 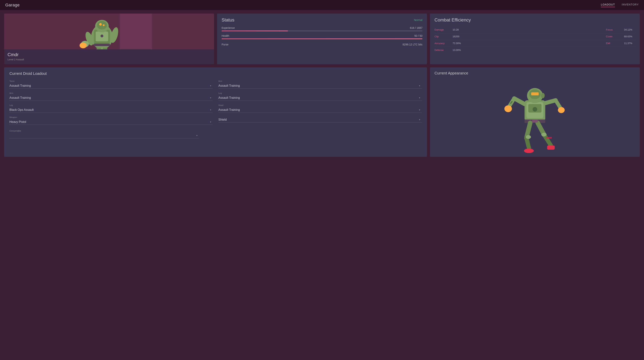 I want to click on health-bar, so click(x=322, y=39).